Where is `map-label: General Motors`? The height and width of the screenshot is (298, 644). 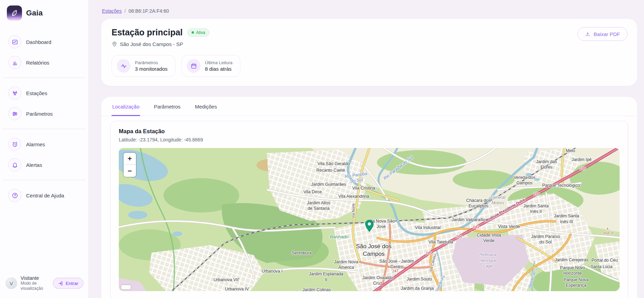
map-label: General Motors is located at coordinates (498, 200).